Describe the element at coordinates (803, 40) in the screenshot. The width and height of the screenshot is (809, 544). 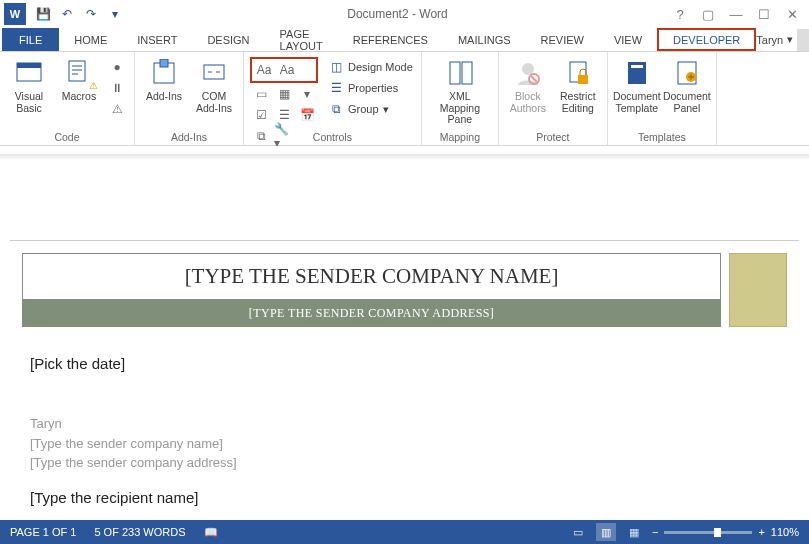
I see `user-avatar-icon` at that location.